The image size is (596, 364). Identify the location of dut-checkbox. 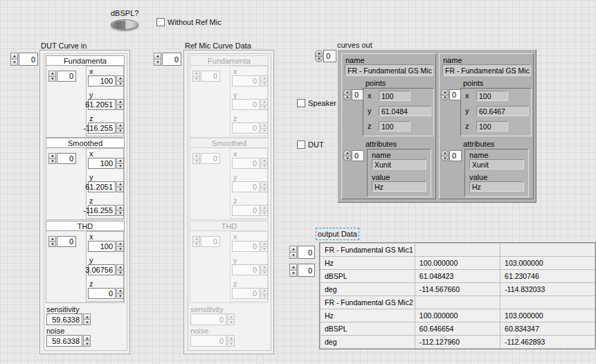
(301, 145).